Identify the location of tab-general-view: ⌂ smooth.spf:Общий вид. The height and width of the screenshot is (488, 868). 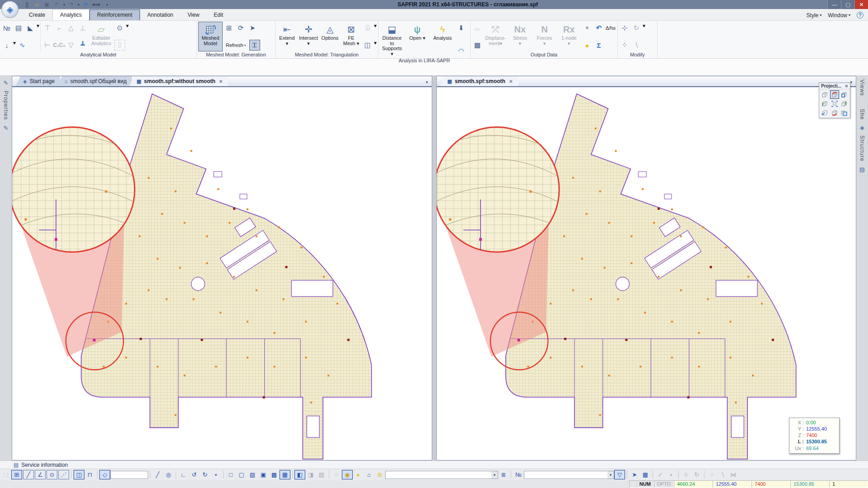
(95, 81).